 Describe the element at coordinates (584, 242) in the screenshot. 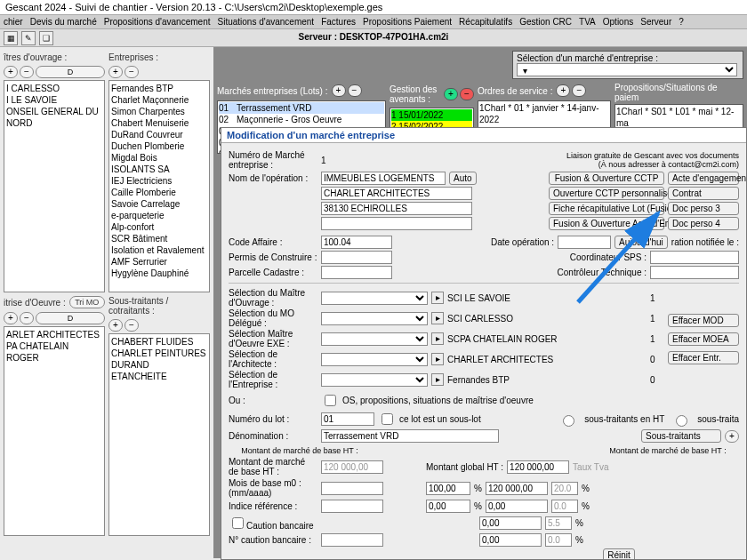

I see `date-op-input` at that location.